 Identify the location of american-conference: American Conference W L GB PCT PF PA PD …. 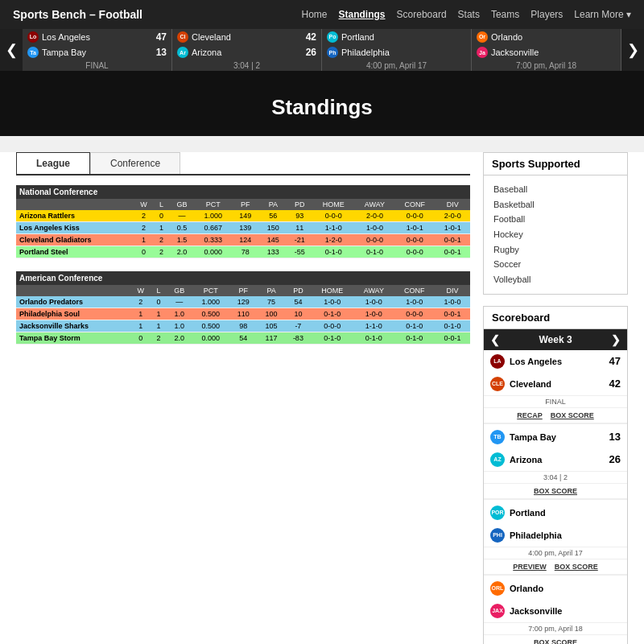
(243, 308).